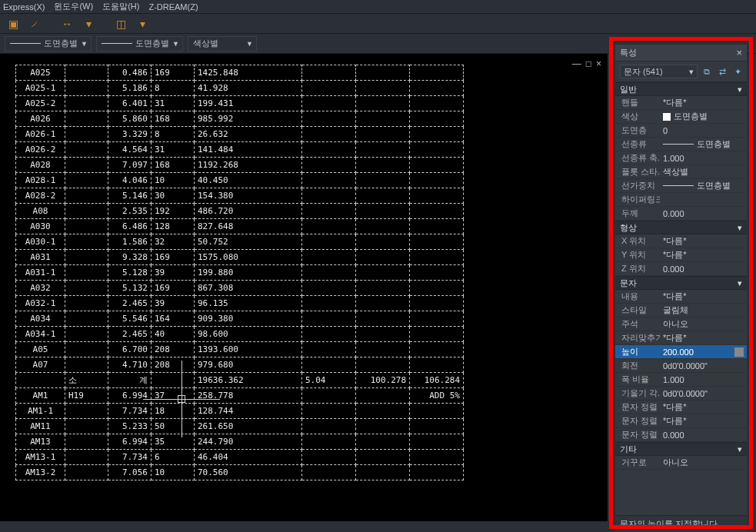 The width and height of the screenshot is (756, 532). I want to click on menu-window: 윈도우(W), so click(74, 6).